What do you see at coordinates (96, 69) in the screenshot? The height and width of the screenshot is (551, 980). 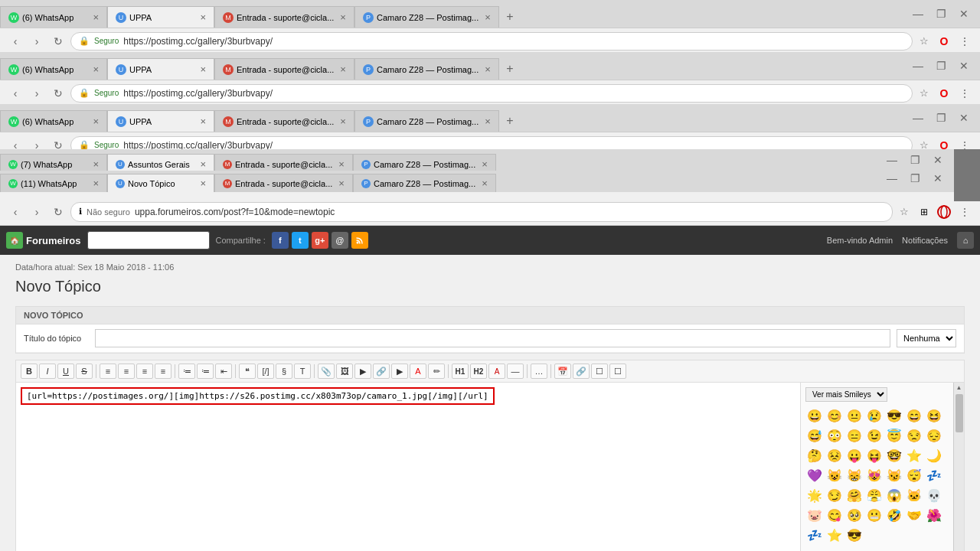 I see `tab-close-2: ×` at bounding box center [96, 69].